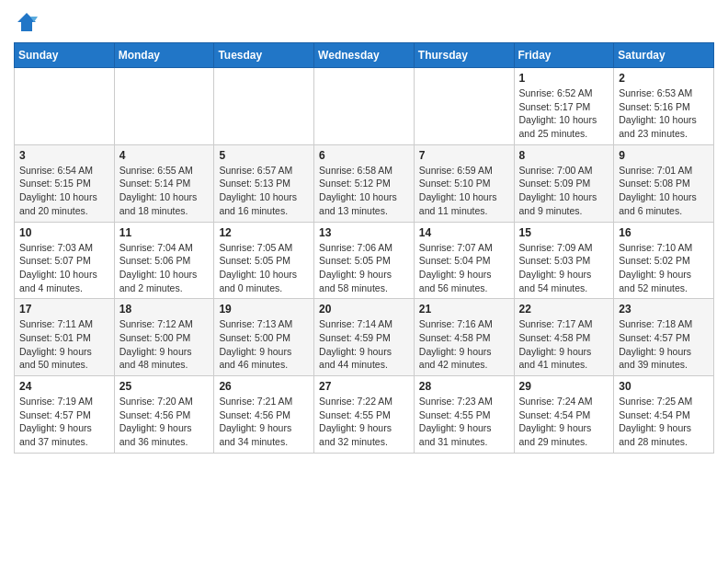 The height and width of the screenshot is (563, 728). Describe the element at coordinates (564, 421) in the screenshot. I see `day-info: Sunrise: 7:24 AM Sunset: 4:54 PM Dayligh…` at that location.